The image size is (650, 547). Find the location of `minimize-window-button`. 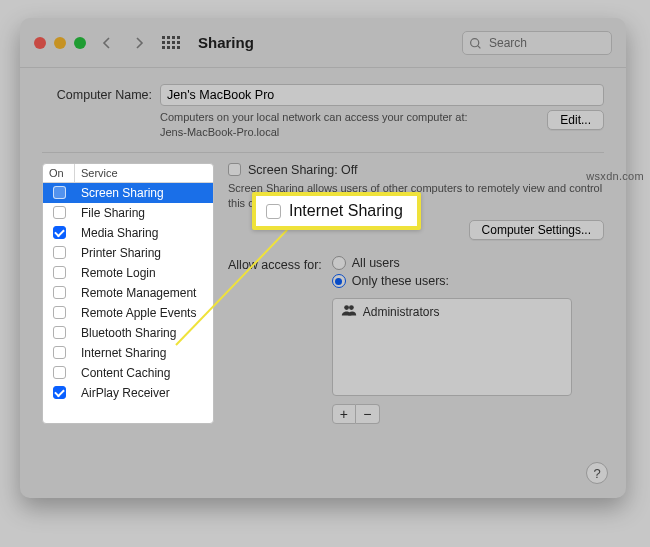

minimize-window-button is located at coordinates (60, 43).